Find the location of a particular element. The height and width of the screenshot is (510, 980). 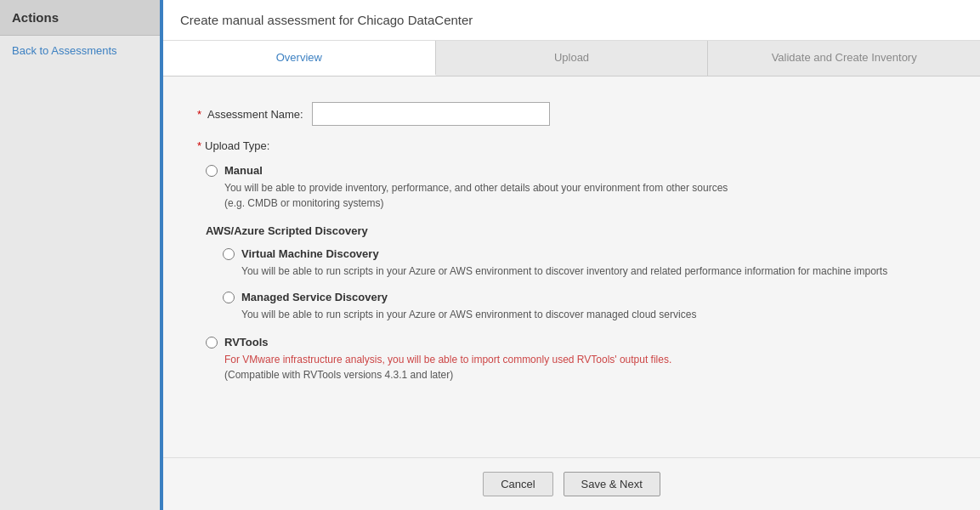

tab-upload: Upload is located at coordinates (573, 58).